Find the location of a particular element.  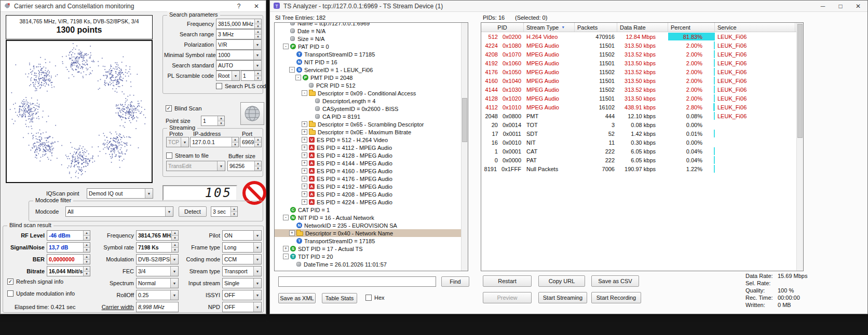

column-header-stream-type: Stream Type▼ is located at coordinates (549, 27).